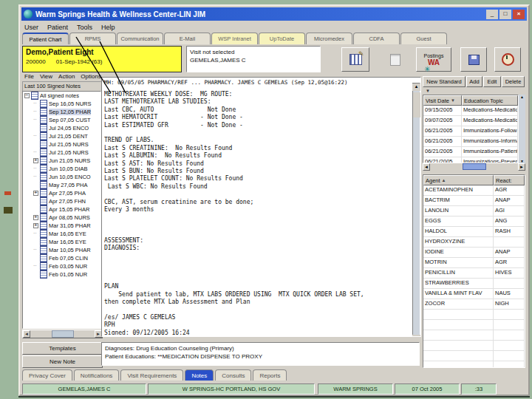 The height and width of the screenshot is (399, 532). What do you see at coordinates (444, 81) in the screenshot?
I see `new-standard-button: New Standard` at bounding box center [444, 81].